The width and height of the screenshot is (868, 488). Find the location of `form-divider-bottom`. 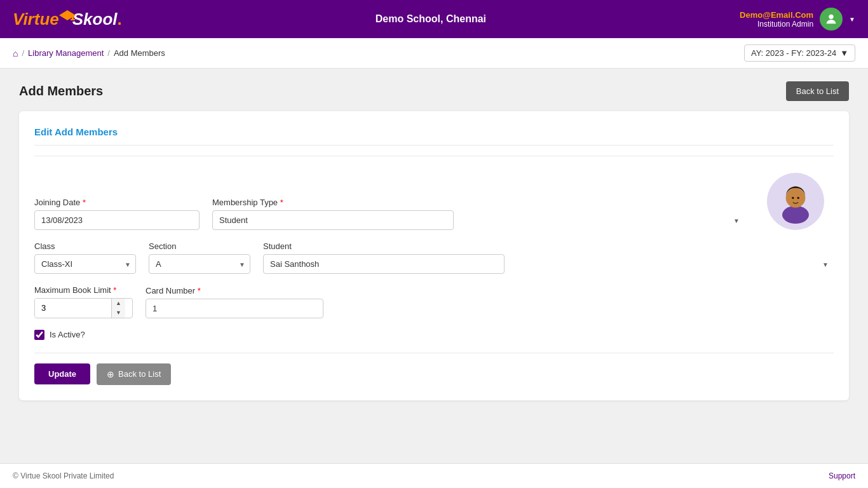

form-divider-bottom is located at coordinates (434, 353).